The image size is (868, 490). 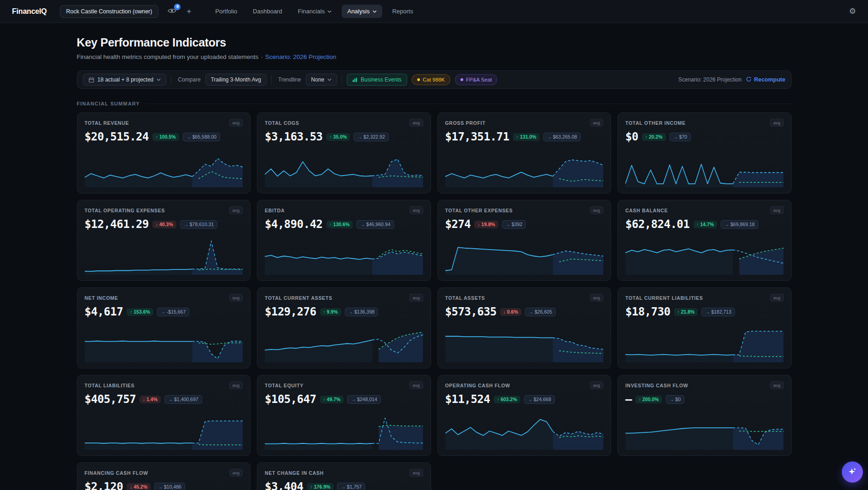 I want to click on kpi-card: TOTAL CURRENT LIABILITIES avg $18,730 ↑2…, so click(x=705, y=328).